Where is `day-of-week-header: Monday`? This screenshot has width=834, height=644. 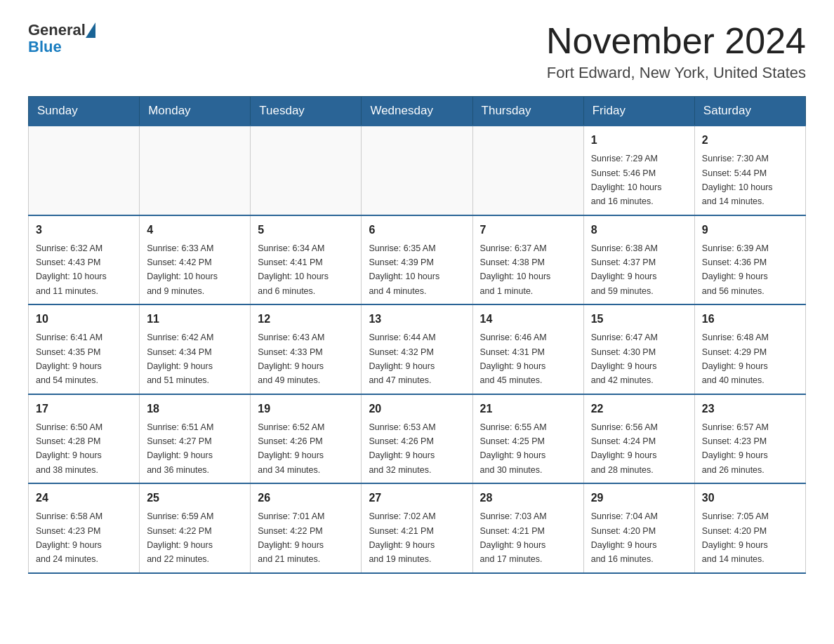 day-of-week-header: Monday is located at coordinates (195, 112).